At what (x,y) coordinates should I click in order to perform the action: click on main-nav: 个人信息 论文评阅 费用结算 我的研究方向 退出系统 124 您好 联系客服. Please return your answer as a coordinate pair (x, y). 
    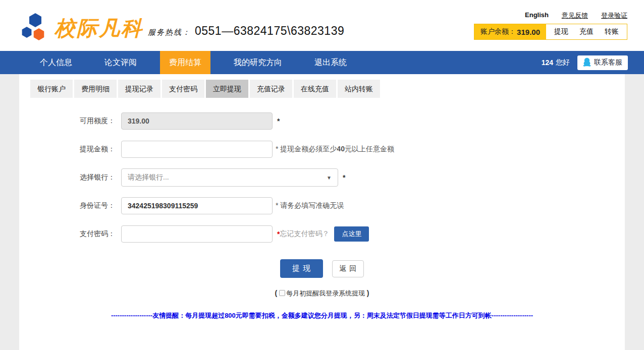
    Looking at the image, I should click on (322, 63).